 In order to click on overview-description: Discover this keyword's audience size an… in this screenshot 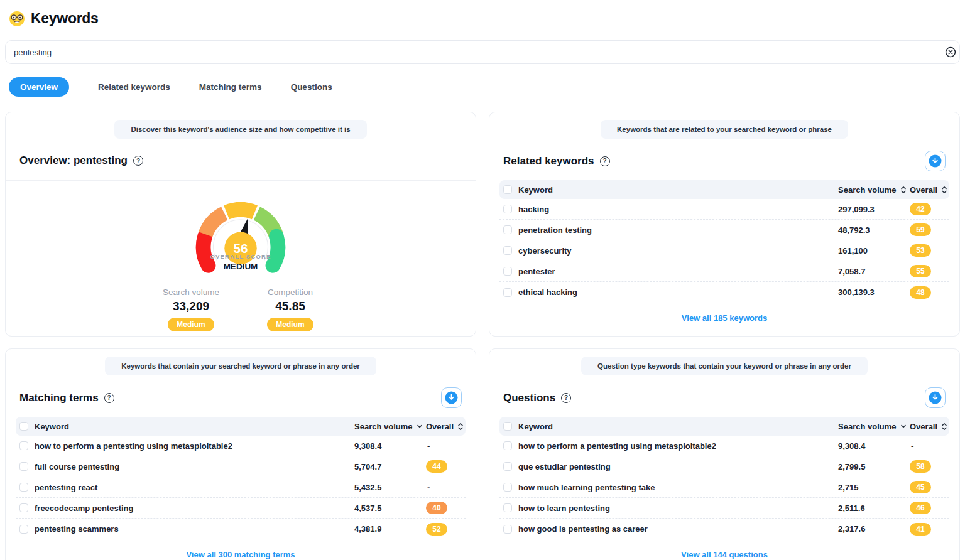, I will do `click(240, 129)`.